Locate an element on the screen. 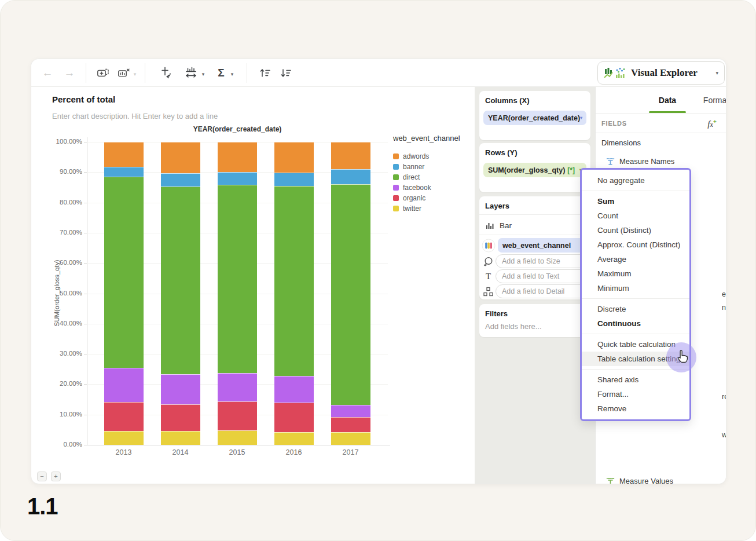 The width and height of the screenshot is (756, 541). aggregate-caret-icon: ▾ is located at coordinates (232, 74).